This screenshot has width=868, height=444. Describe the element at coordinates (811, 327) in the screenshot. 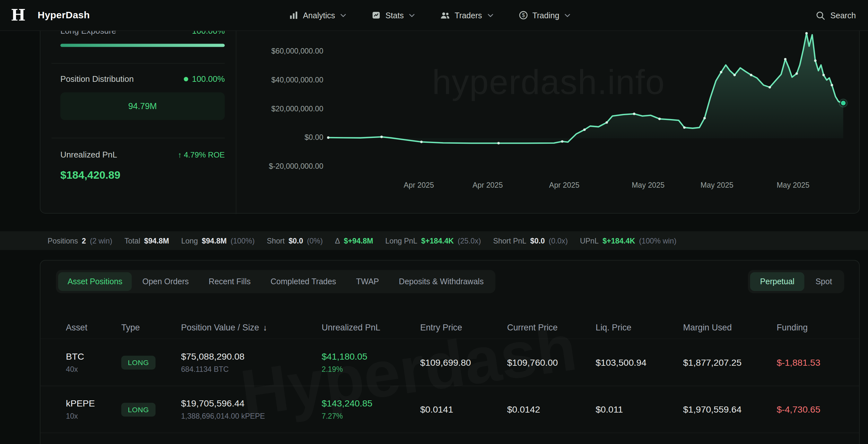

I see `column-header-funding: Funding` at that location.